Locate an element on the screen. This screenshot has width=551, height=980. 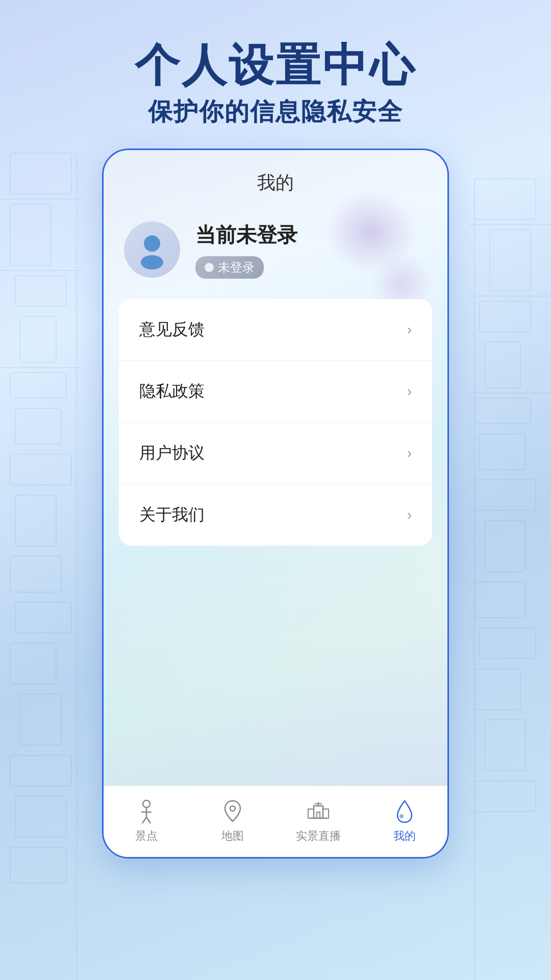
menu-item-feedback-label: 意见反馈 is located at coordinates (172, 330).